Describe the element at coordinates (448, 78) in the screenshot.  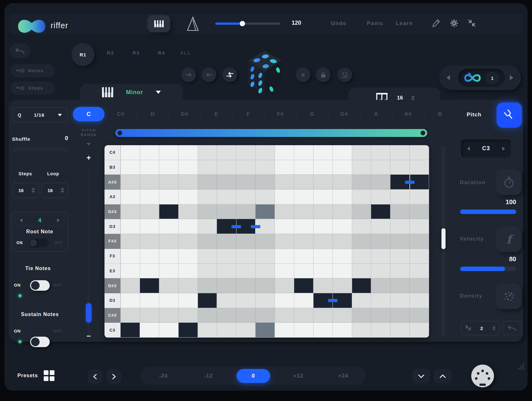
I see `loop-prev-arrow` at that location.